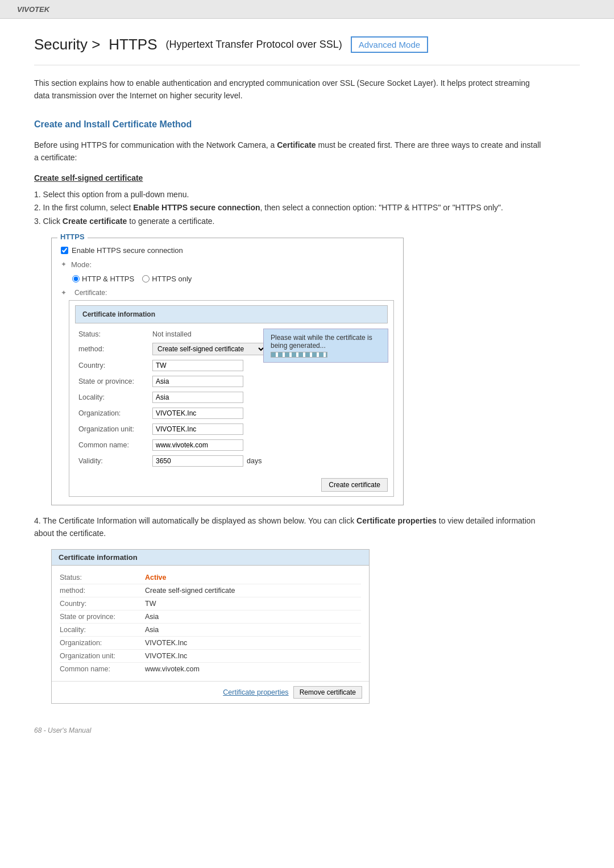  I want to click on title-security: Security >, so click(67, 44).